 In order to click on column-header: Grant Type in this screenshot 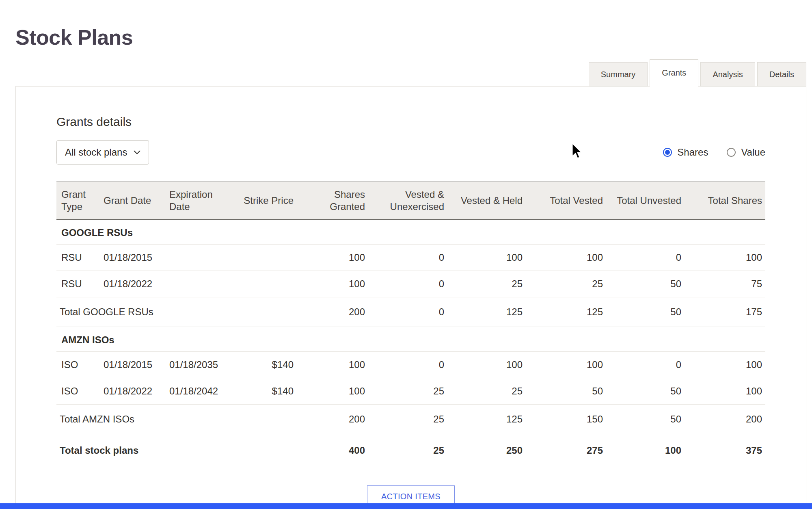, I will do `click(78, 201)`.